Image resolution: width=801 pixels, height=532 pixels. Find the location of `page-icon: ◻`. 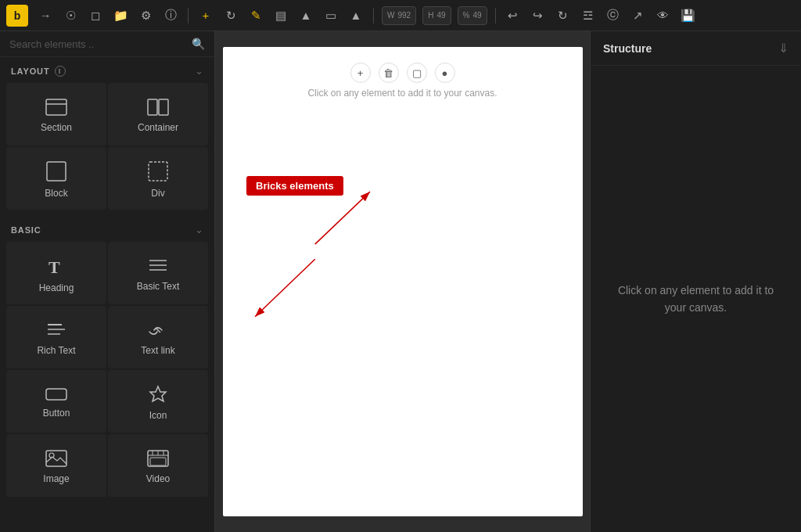

page-icon: ◻ is located at coordinates (95, 16).